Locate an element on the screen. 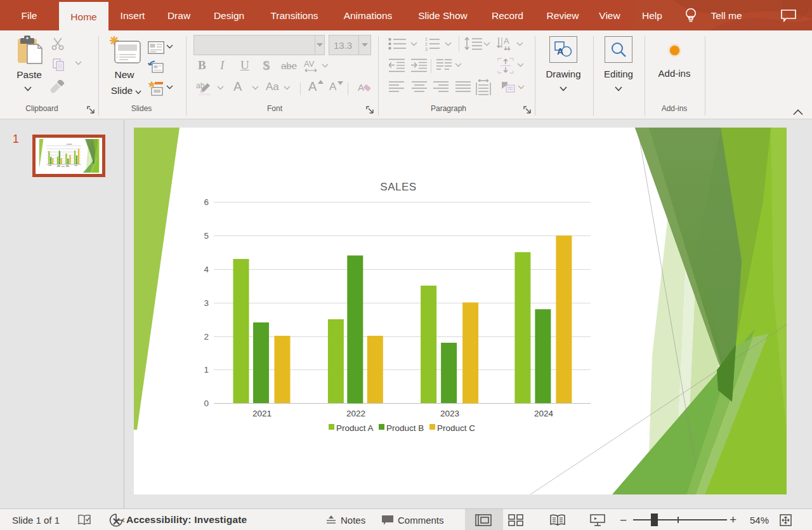  svg-text: 3 is located at coordinates (426, 49).